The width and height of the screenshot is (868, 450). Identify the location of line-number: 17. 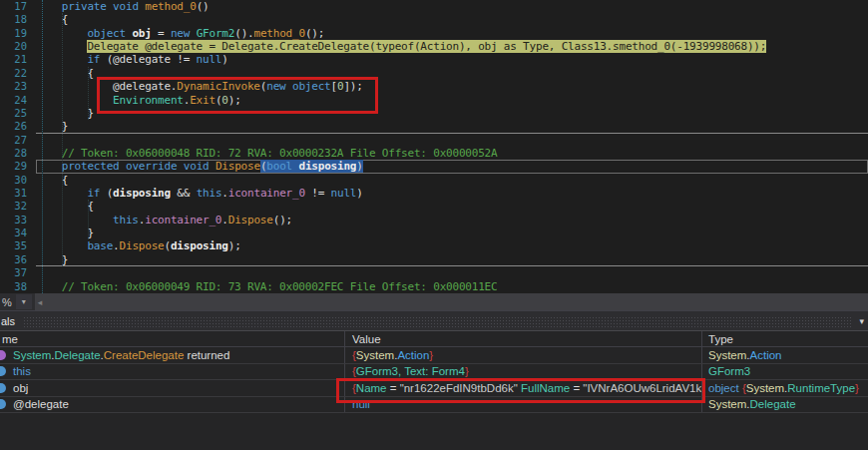
(18, 6).